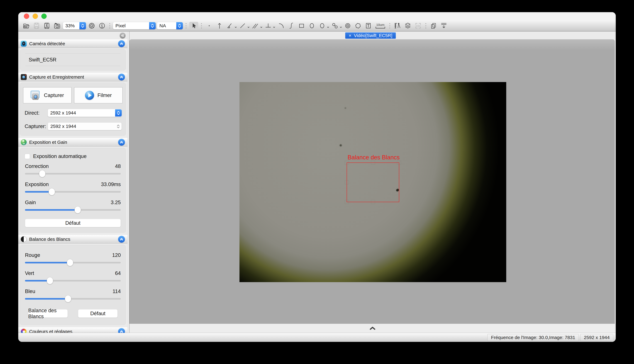 This screenshot has height=364, width=634. I want to click on capture-resolution-select: 2592 x 1944, so click(85, 126).